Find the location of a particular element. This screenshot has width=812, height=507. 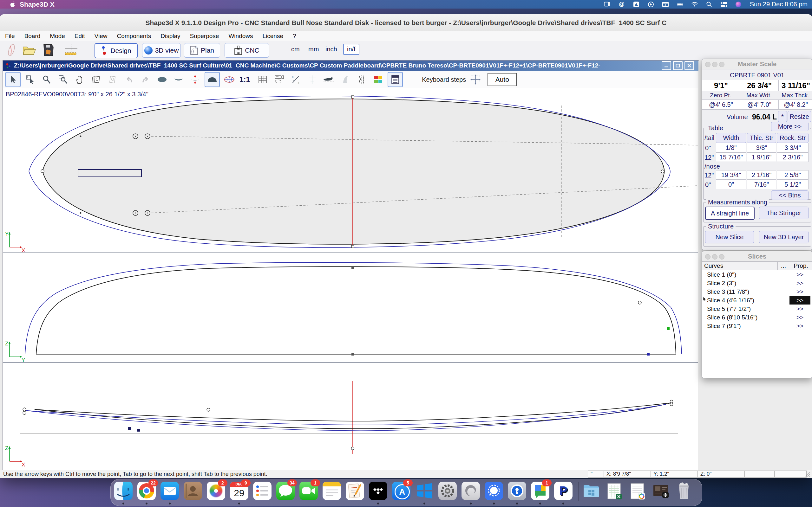

color-display-tool is located at coordinates (378, 79).